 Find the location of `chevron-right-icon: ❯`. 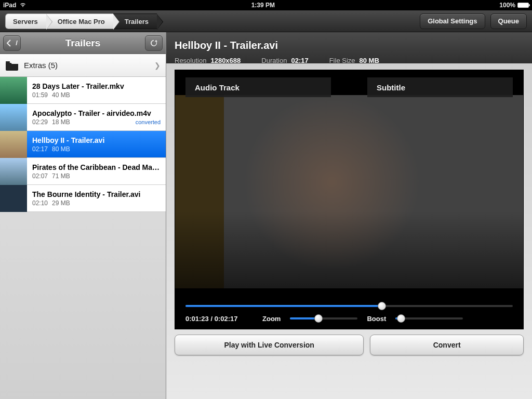

chevron-right-icon: ❯ is located at coordinates (157, 65).